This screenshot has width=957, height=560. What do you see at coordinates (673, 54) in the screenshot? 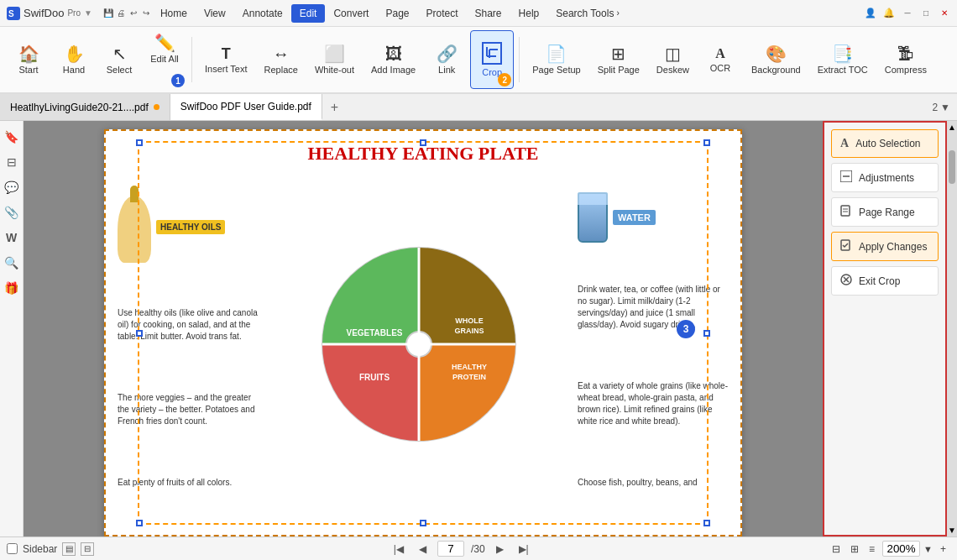
I see `deskew-icon: ◫` at bounding box center [673, 54].